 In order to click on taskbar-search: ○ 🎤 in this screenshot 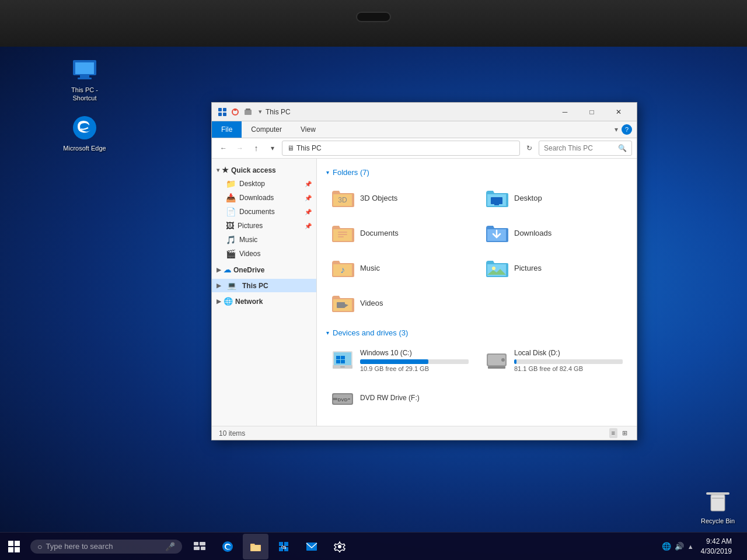, I will do `click(106, 547)`.